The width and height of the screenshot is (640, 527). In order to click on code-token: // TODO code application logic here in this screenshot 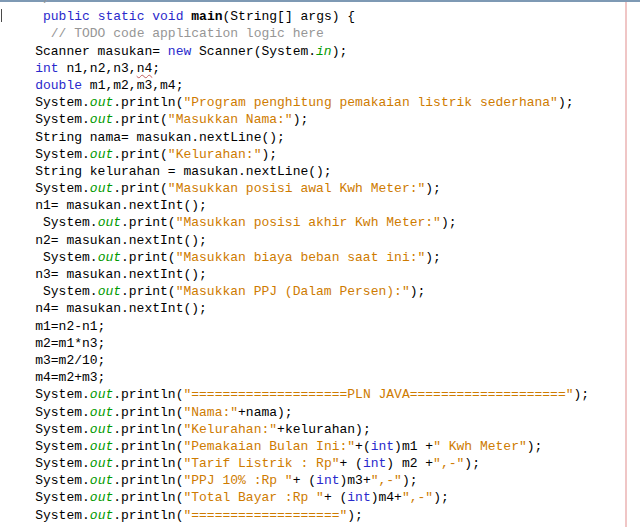, I will do `click(188, 34)`.